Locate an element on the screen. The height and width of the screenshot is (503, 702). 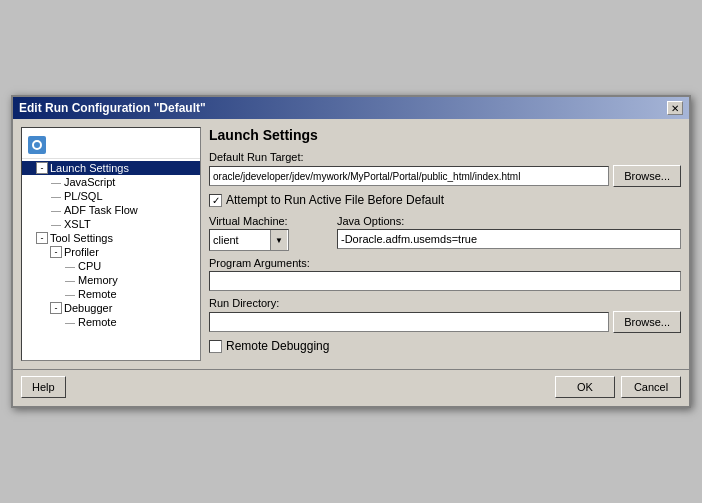
footer-right: OK Cancel is located at coordinates (618, 387).